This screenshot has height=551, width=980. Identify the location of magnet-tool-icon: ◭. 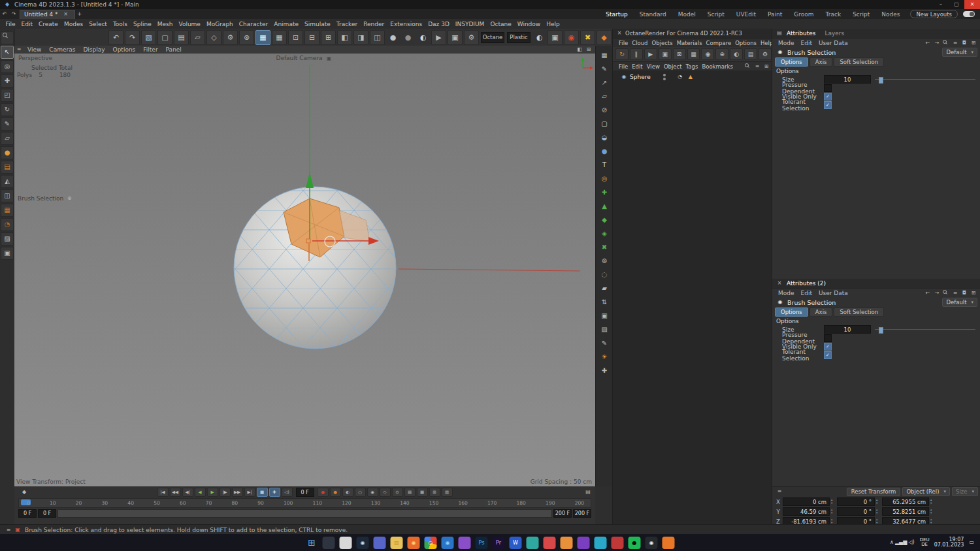
(7, 181).